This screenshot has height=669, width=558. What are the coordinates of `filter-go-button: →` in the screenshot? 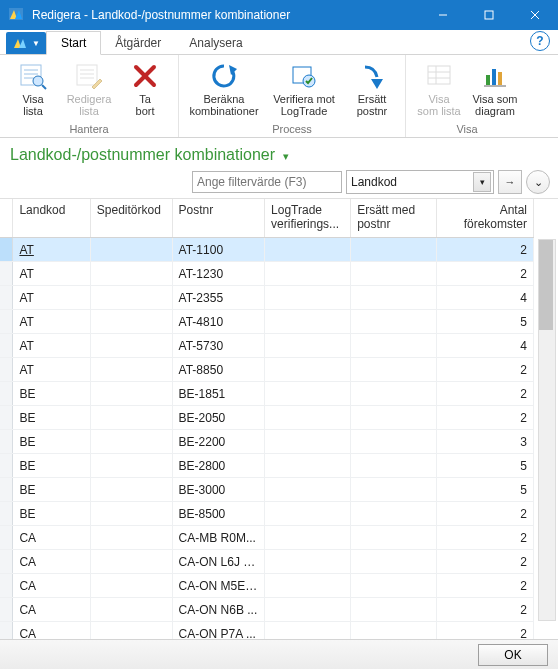 It's located at (510, 182).